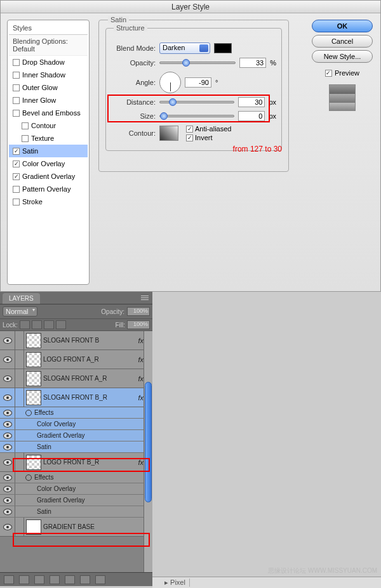 This screenshot has height=588, width=381. Describe the element at coordinates (48, 62) in the screenshot. I see `style-item-drop-shadow: Drop Shadow` at that location.